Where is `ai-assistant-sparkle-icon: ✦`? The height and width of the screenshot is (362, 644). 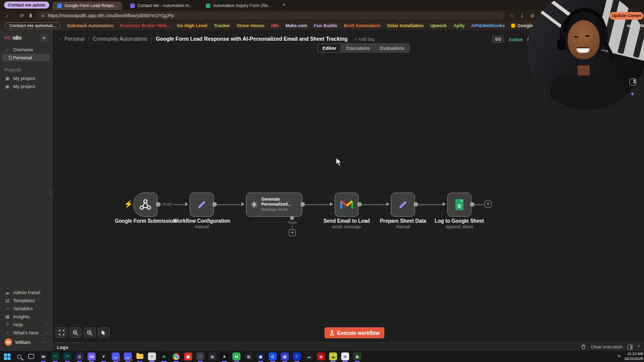
ai-assistant-sparkle-icon: ✦ is located at coordinates (632, 94).